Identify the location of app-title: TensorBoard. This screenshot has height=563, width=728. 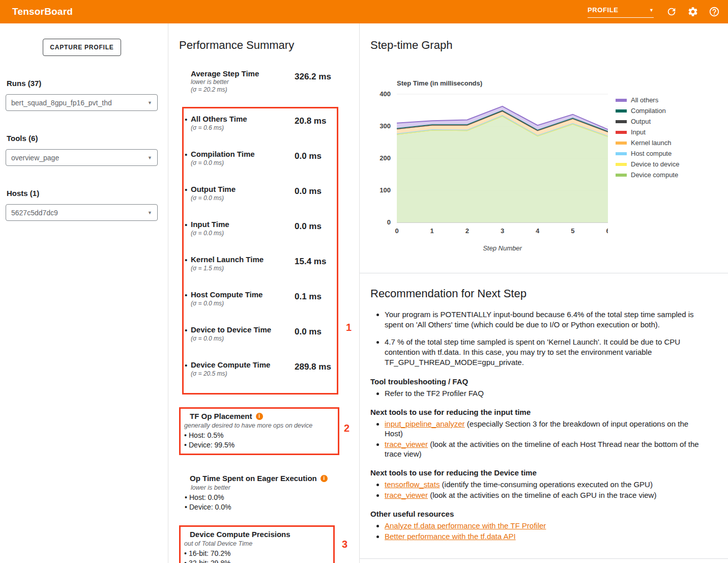
(43, 12).